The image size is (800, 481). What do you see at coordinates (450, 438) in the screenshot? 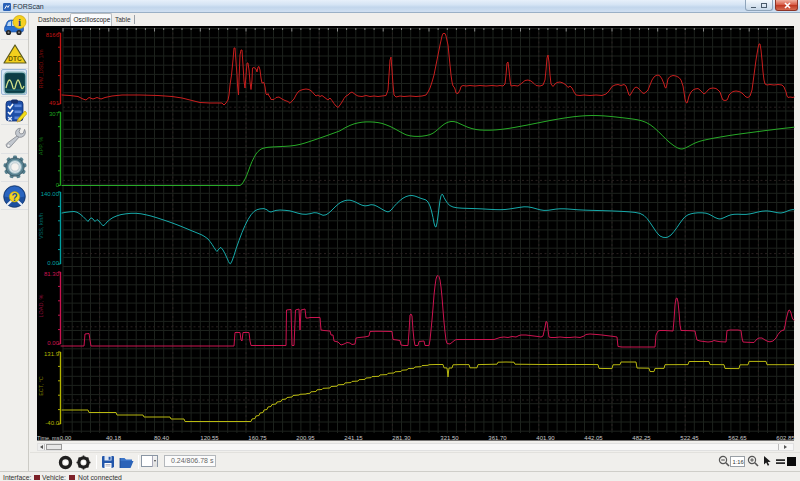
I see `svg-text: 321.50` at bounding box center [450, 438].